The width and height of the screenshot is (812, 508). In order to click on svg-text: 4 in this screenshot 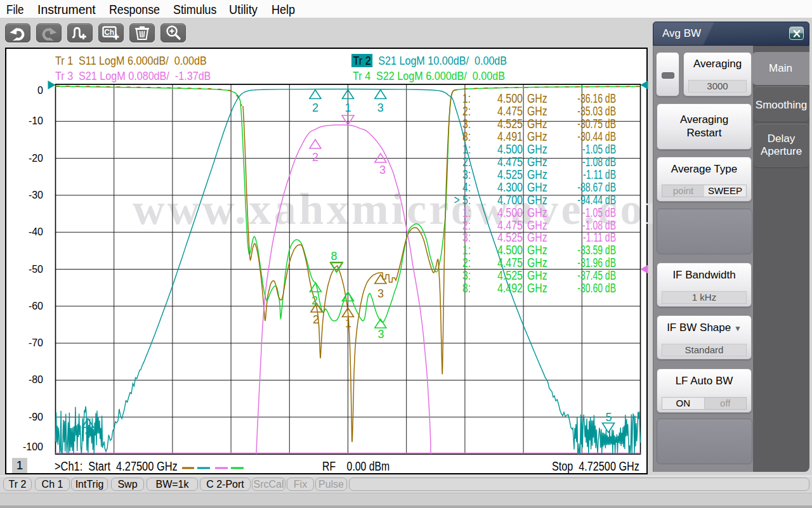, I will do `click(88, 432)`.